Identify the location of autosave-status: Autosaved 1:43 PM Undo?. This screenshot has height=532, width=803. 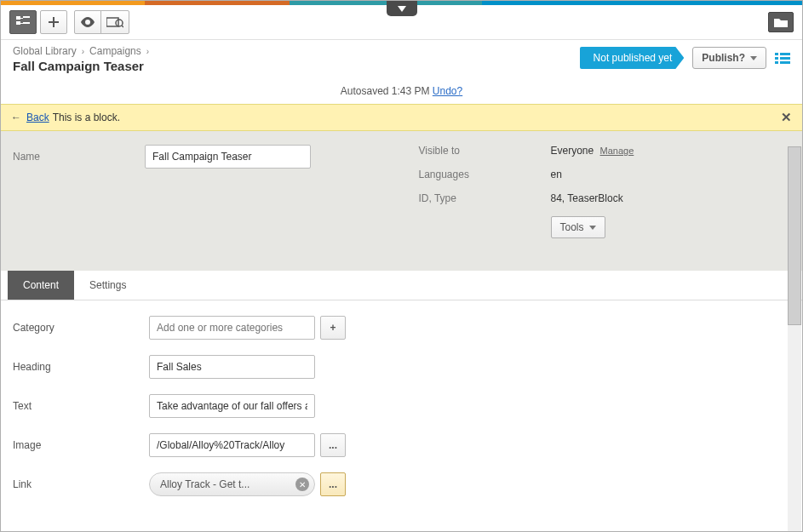
(402, 94).